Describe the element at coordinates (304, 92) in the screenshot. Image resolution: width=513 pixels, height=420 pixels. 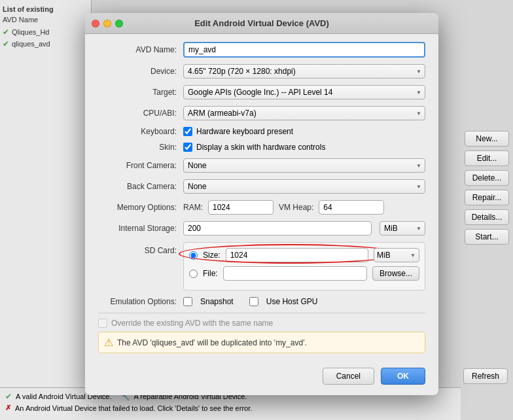
I see `target-control: Google APIs (Google Inc.) -- API Level 1…` at that location.